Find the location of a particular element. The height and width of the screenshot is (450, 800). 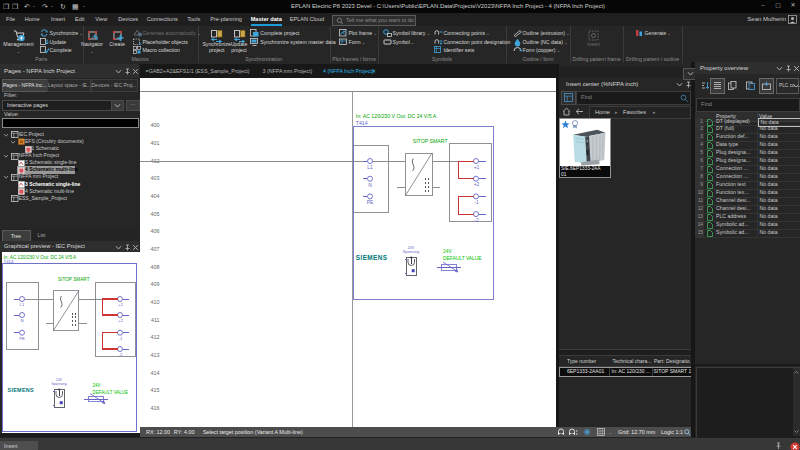

panel-tab-3: Devices - IEC Proj... is located at coordinates (114, 86).